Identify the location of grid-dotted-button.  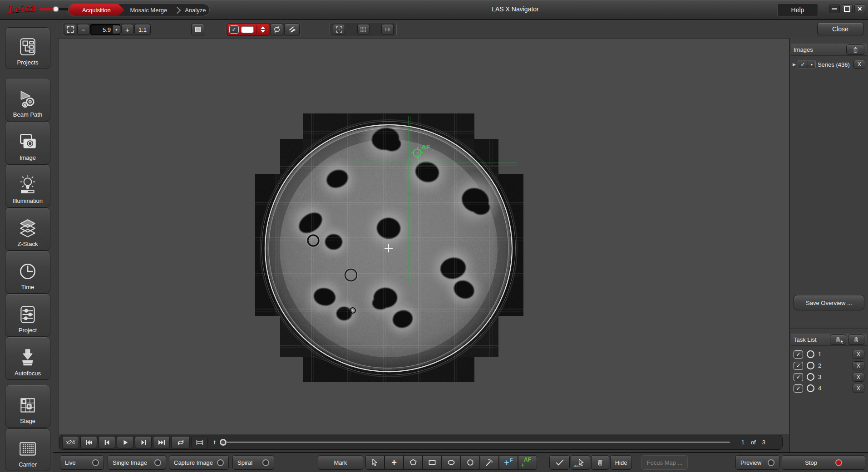
(388, 30).